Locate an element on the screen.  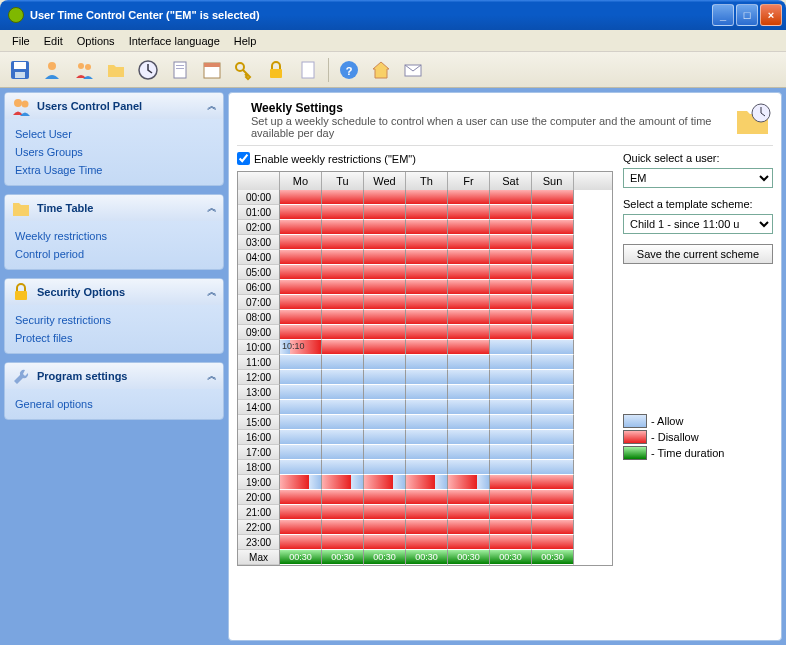
quick-select-user: EM is located at coordinates (698, 178).